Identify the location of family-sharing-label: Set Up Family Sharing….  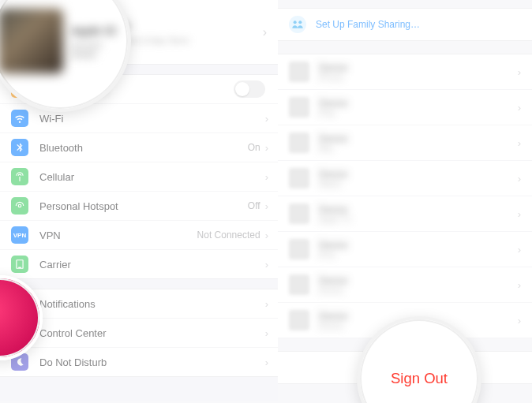
(368, 24).